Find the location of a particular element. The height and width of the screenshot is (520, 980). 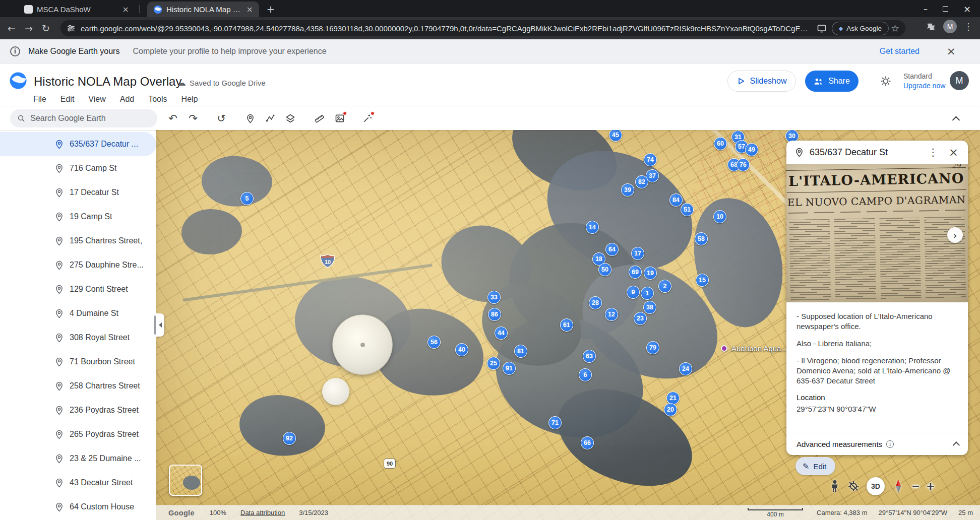

map-marker-79: 79 is located at coordinates (653, 348).